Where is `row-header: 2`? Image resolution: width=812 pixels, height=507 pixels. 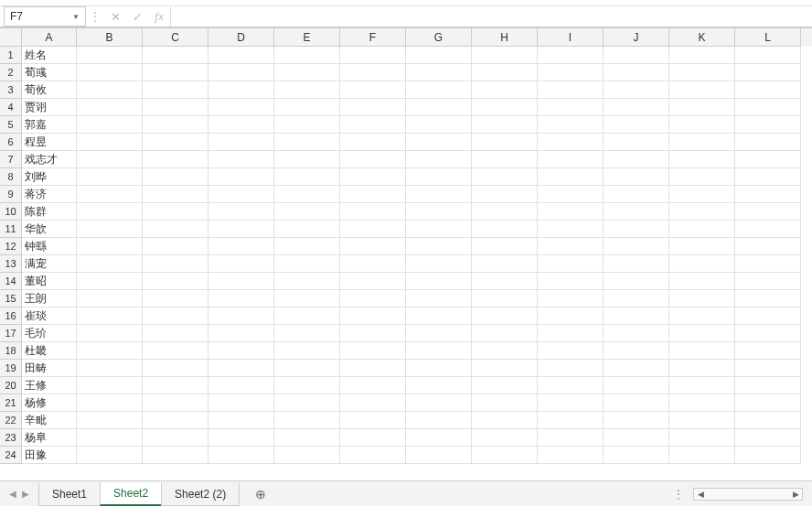
row-header: 2 is located at coordinates (11, 73).